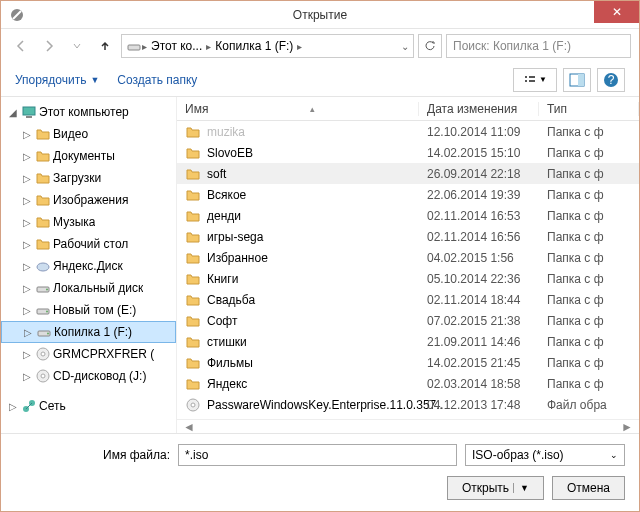 The height and width of the screenshot is (512, 640). What do you see at coordinates (88, 244) in the screenshot?
I see `tree-item: ▷ Рабочий стол` at bounding box center [88, 244].